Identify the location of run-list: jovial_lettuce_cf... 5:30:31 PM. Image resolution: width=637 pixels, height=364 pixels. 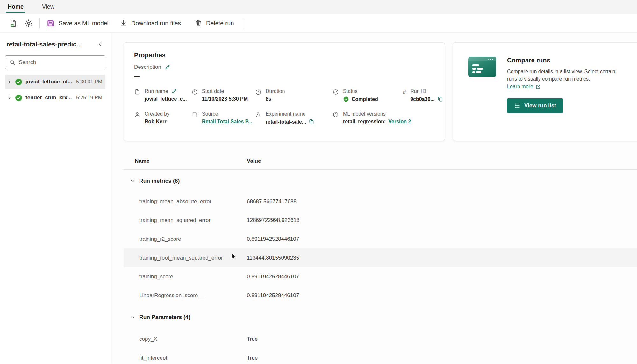
(55, 90).